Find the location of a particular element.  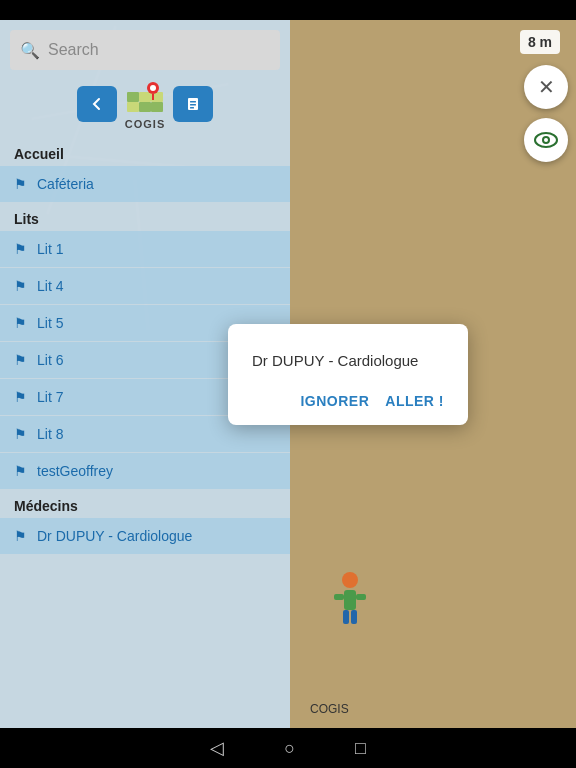

search-bar: 🔍 Search is located at coordinates (145, 50).